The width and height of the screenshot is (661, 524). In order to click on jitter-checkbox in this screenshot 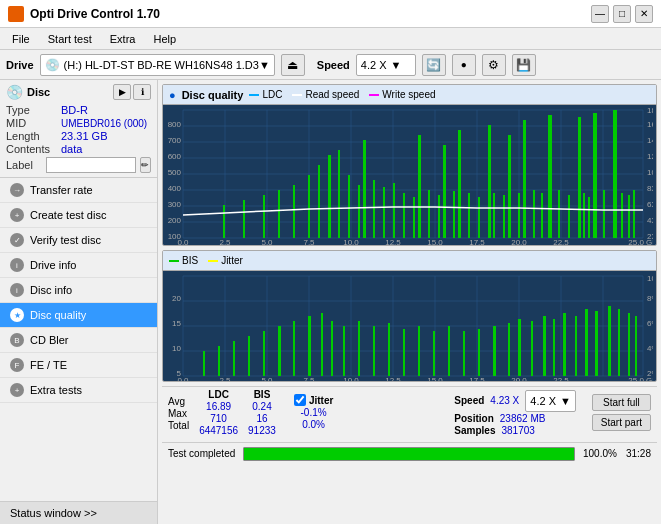, I will do `click(300, 400)`.